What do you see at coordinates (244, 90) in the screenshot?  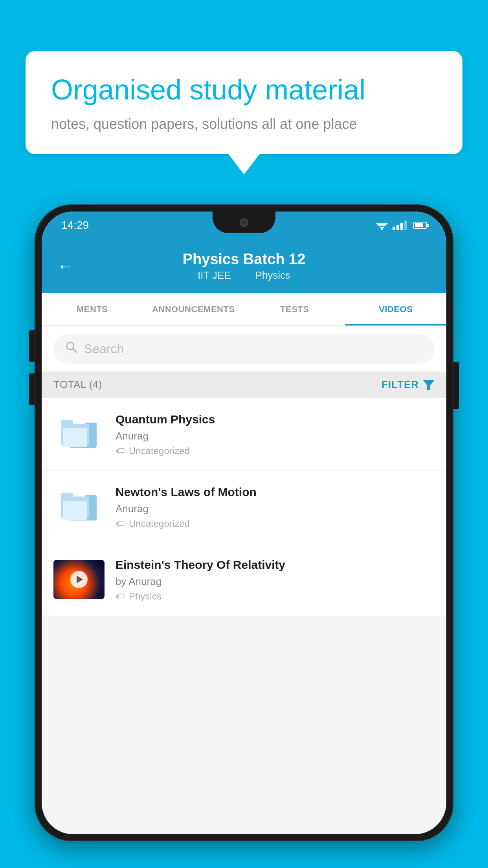 I see `speech-bubble-title: Organised study material` at bounding box center [244, 90].